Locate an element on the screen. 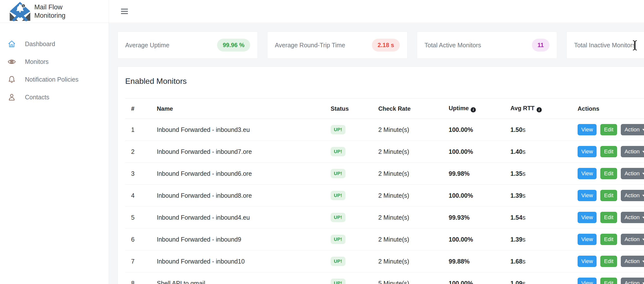 The image size is (644, 284). monitor-index: 8 is located at coordinates (138, 278).